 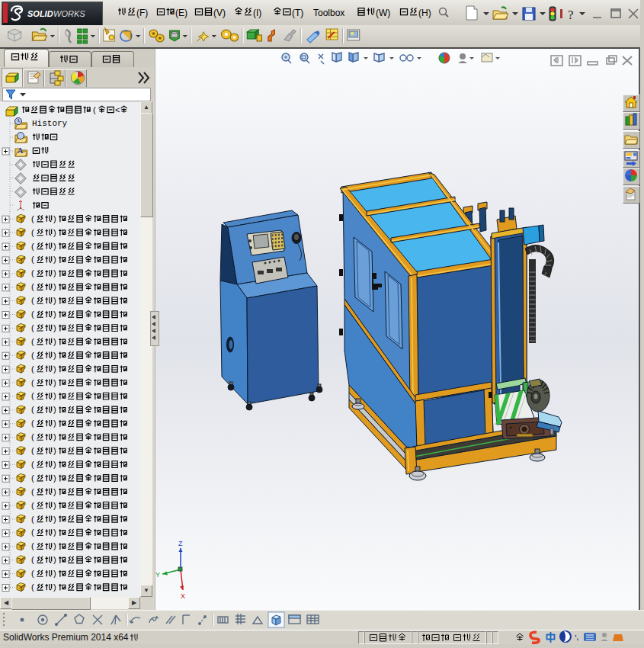 What do you see at coordinates (181, 544) in the screenshot?
I see `svg-text: Z` at bounding box center [181, 544].